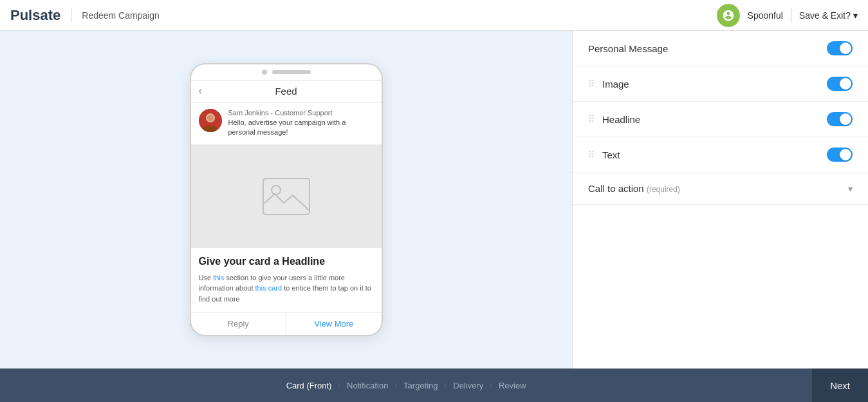 Image resolution: width=868 pixels, height=402 pixels. What do you see at coordinates (434, 385) in the screenshot?
I see `footer: Card (Front) › Notification › Targeting …` at bounding box center [434, 385].